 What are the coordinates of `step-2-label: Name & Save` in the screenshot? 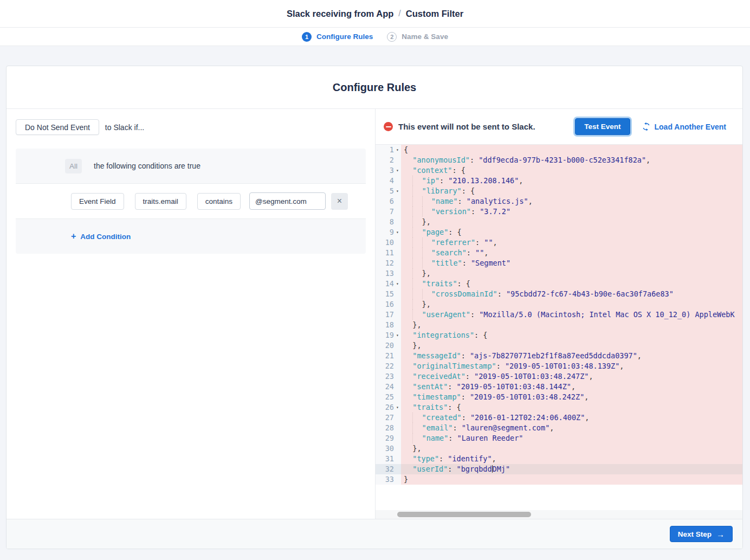 It's located at (425, 37).